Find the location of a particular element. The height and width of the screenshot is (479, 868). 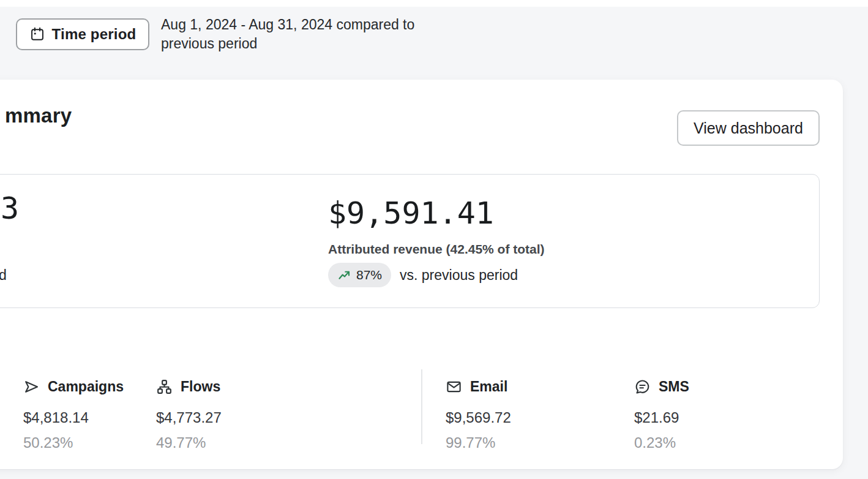

time-period-button: Time period is located at coordinates (83, 34).